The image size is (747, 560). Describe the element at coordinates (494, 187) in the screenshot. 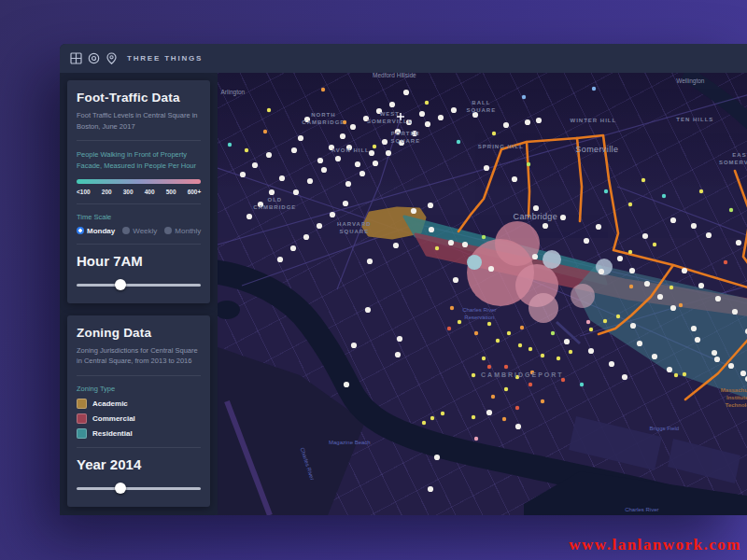

I see `route-line` at that location.